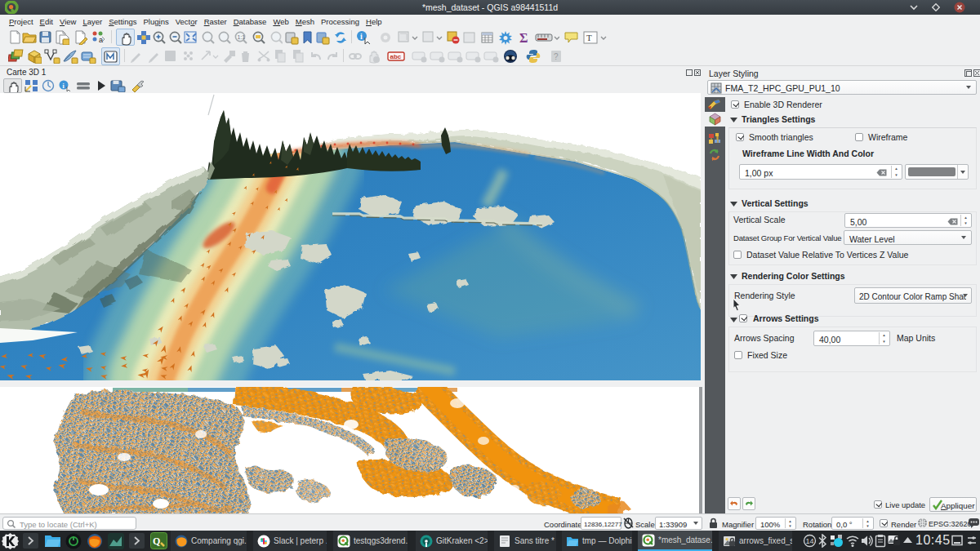  I want to click on svg-text: abc, so click(396, 57).